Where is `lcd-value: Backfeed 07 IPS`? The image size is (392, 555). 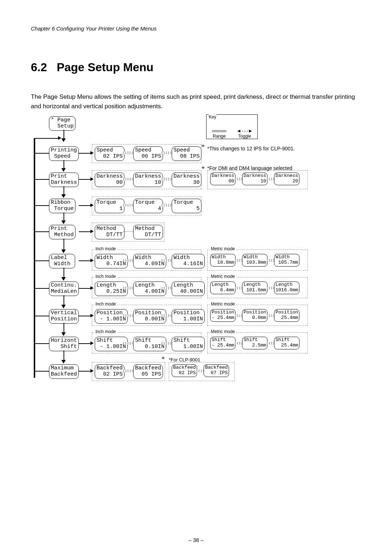
lcd-value: Backfeed 07 IPS is located at coordinates (216, 370).